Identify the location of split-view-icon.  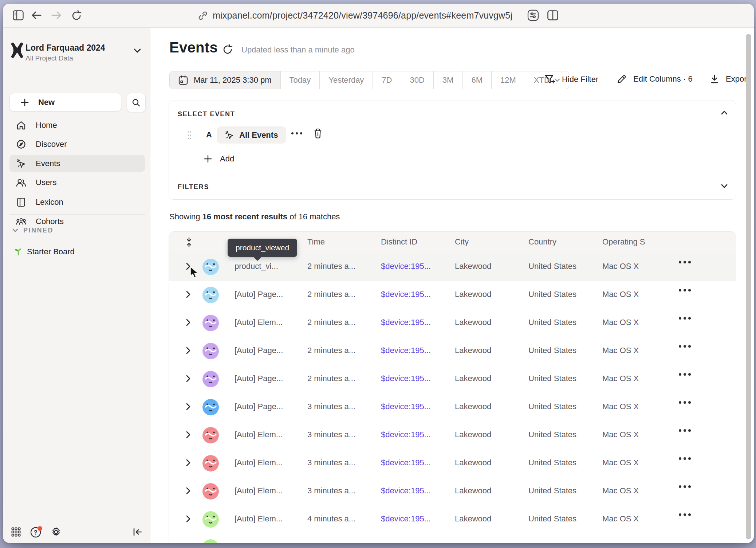
(553, 15).